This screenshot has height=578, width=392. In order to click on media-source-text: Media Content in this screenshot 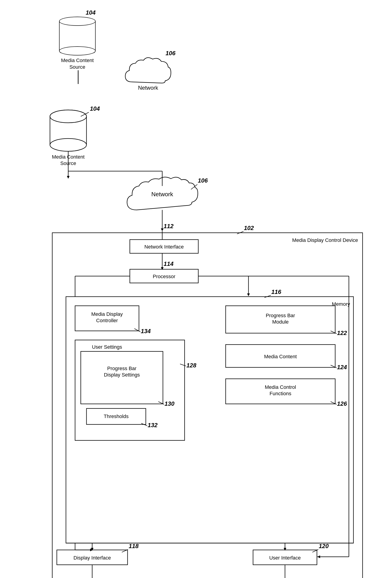, I will do `click(68, 157)`.